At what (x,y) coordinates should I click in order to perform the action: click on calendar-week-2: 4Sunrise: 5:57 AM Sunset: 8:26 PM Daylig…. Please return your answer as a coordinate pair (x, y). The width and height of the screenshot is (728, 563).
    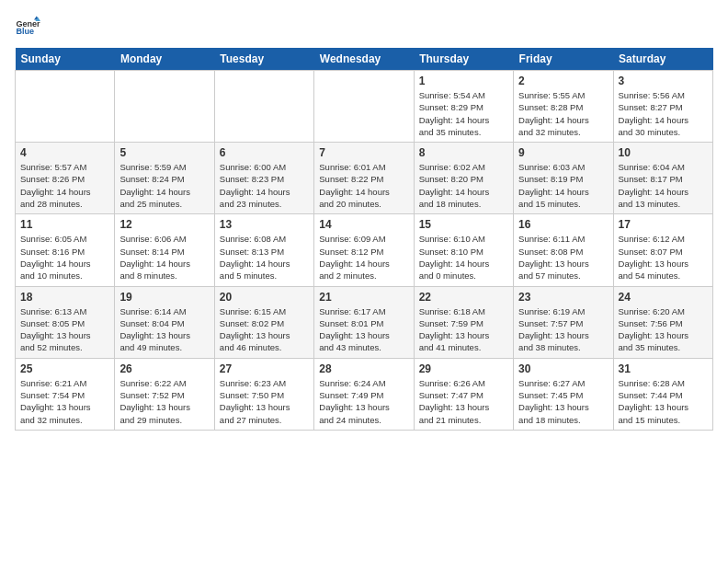
    Looking at the image, I should click on (364, 178).